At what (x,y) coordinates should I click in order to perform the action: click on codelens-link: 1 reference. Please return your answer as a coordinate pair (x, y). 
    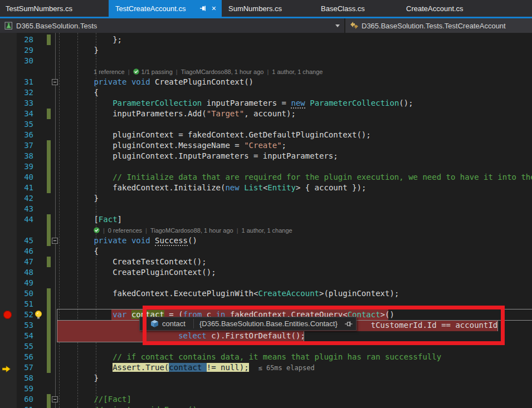
    Looking at the image, I should click on (109, 72).